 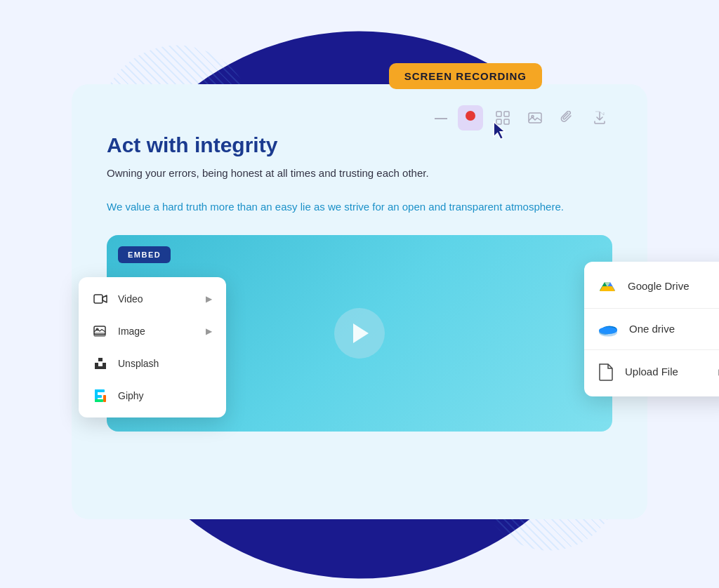 I want to click on dropdown-arrow-icon: ▶, so click(x=209, y=299).